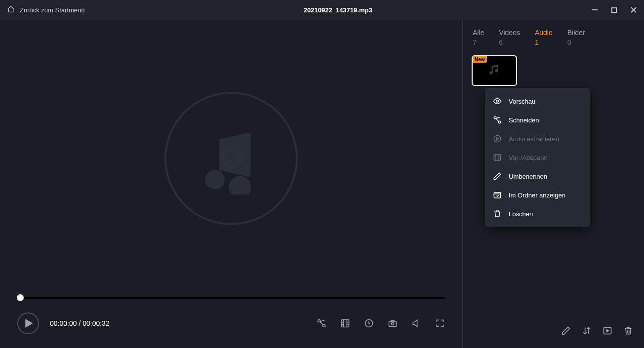 The width and height of the screenshot is (644, 348). Describe the element at coordinates (440, 323) in the screenshot. I see `fullscreen-icon` at that location.